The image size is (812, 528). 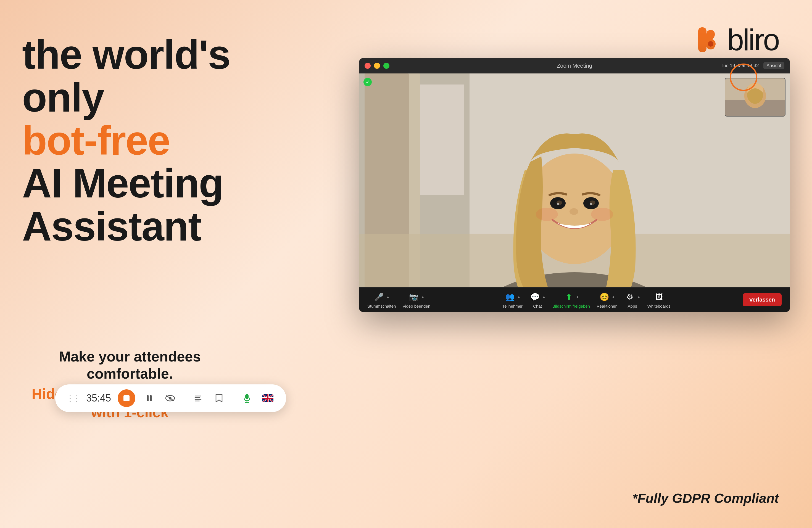 What do you see at coordinates (126, 76) in the screenshot?
I see `headline-line1: the world's only` at bounding box center [126, 76].